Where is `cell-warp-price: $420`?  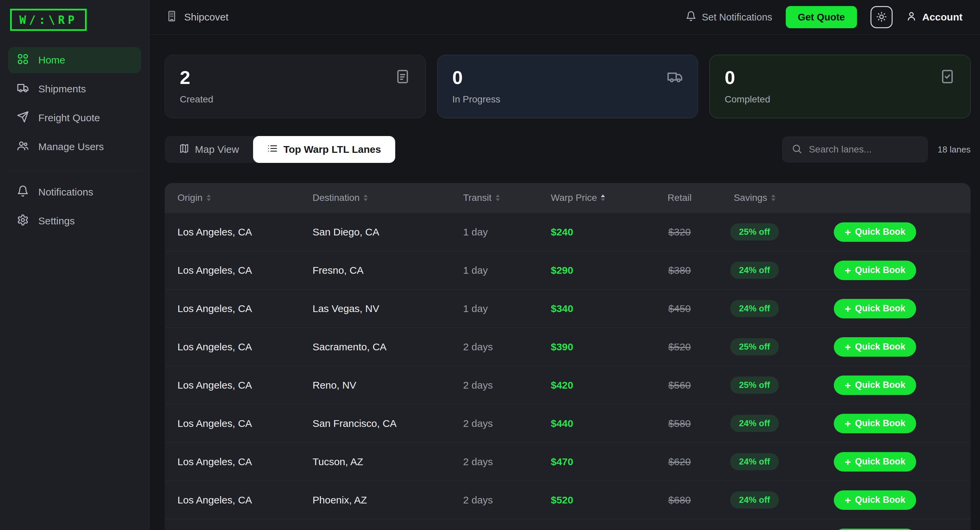 cell-warp-price: $420 is located at coordinates (601, 385).